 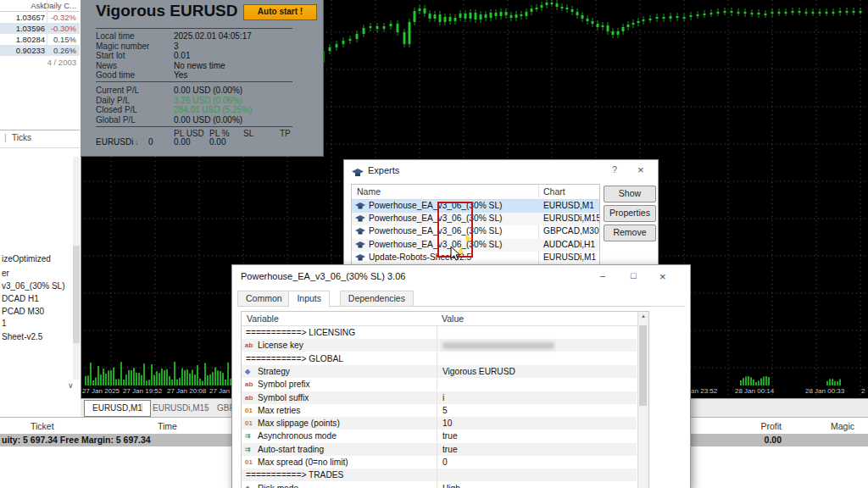 I want to click on tab-dependencies: Dependencies, so click(x=376, y=298).